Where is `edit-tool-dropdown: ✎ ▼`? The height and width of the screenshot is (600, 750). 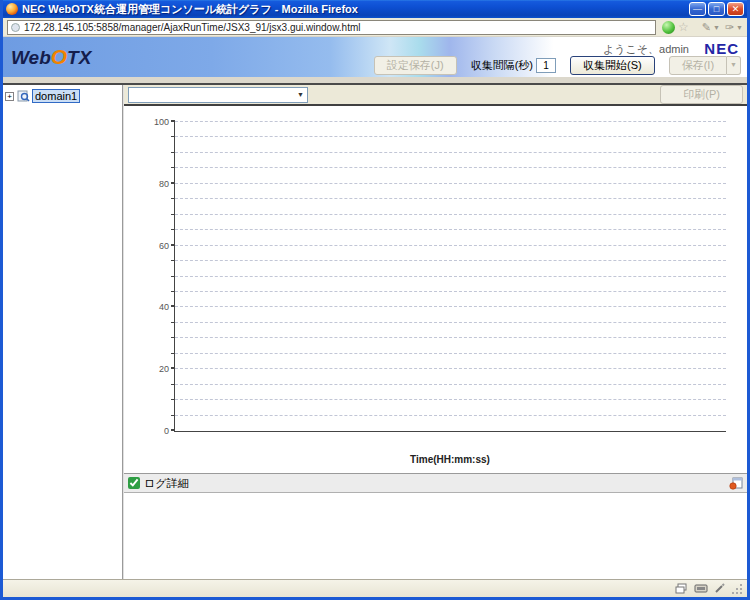 edit-tool-dropdown: ✎ ▼ is located at coordinates (711, 28).